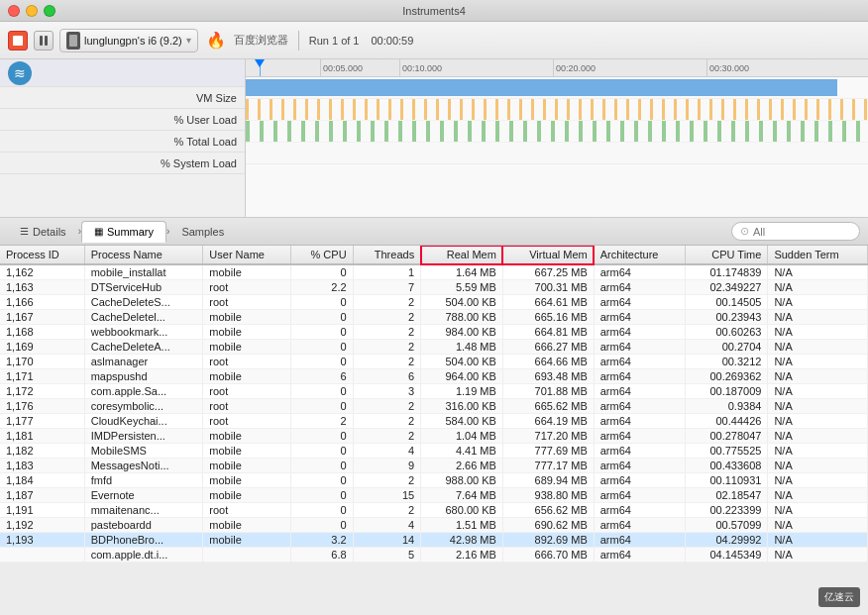 The image size is (868, 615). What do you see at coordinates (434, 317) in the screenshot?
I see `table-row: 1,167CacheDeletel...mobile02788.00 KB665…` at bounding box center [434, 317].